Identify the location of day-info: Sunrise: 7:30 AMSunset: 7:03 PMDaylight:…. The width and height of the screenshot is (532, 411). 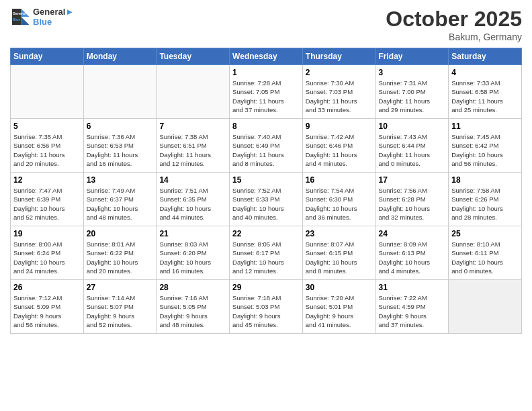
(339, 97).